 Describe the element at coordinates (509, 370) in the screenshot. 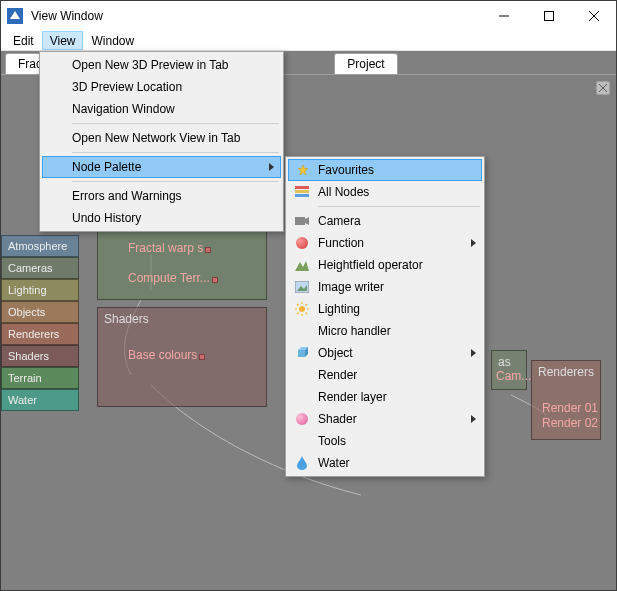

I see `group-cameras: as Cam...` at that location.